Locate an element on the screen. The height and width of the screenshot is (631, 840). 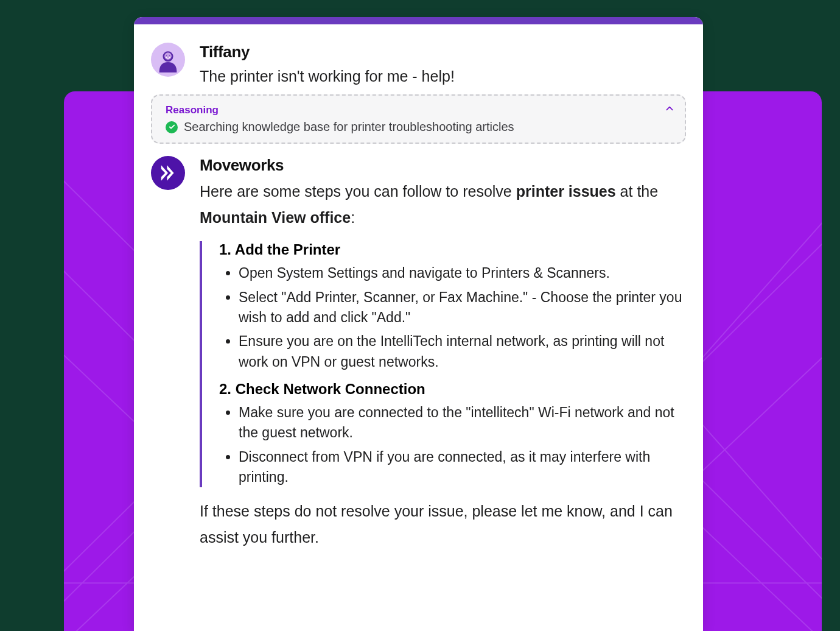
list-item: Open System Settings and navigate to Pri… is located at coordinates (463, 273).